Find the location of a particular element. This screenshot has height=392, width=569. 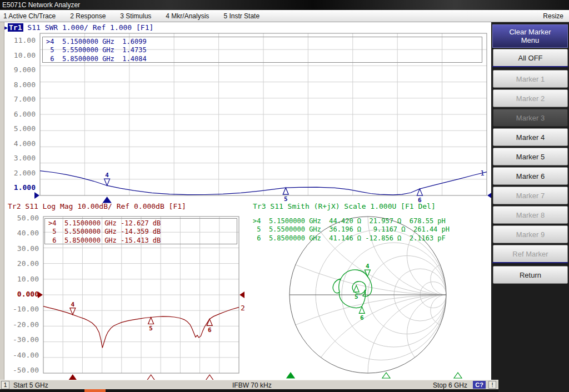

menu-bar: 1 Active Ch/Trace2 Response3 Stimulus4 M… is located at coordinates (284, 16).